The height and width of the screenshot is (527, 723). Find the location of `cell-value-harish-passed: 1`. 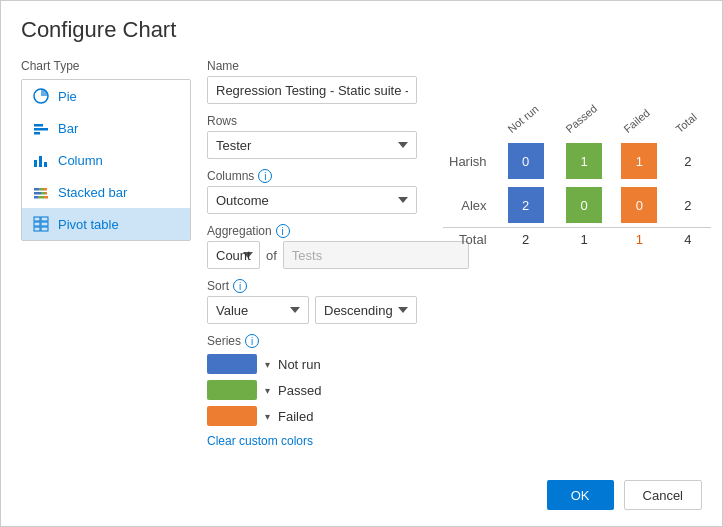

cell-value-harish-passed: 1 is located at coordinates (584, 161).